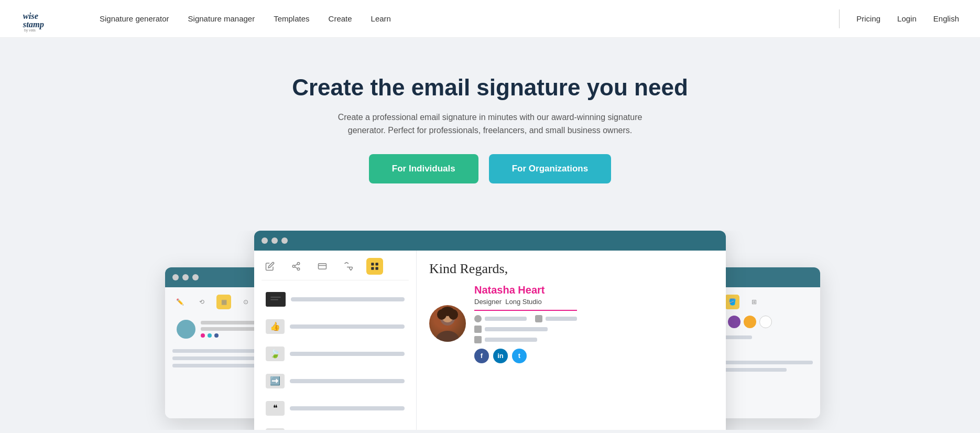 The image size is (980, 433). What do you see at coordinates (275, 381) in the screenshot?
I see `template-thumb-4: ➡️` at bounding box center [275, 381].